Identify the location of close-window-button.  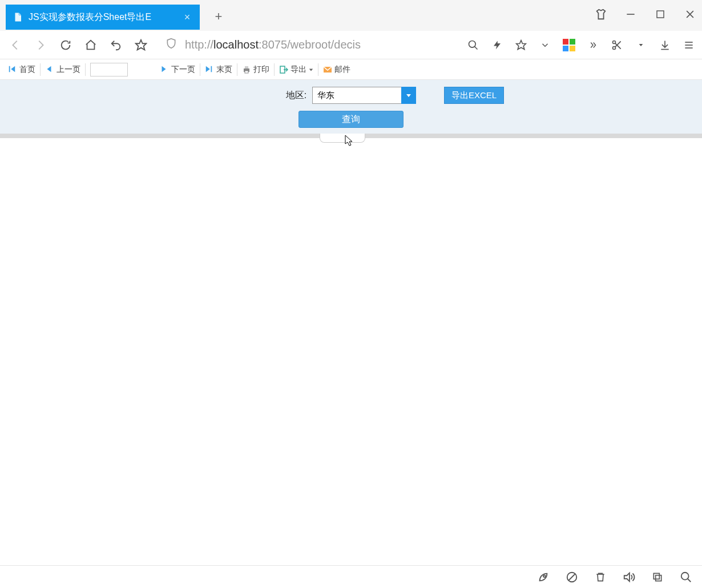
(690, 14).